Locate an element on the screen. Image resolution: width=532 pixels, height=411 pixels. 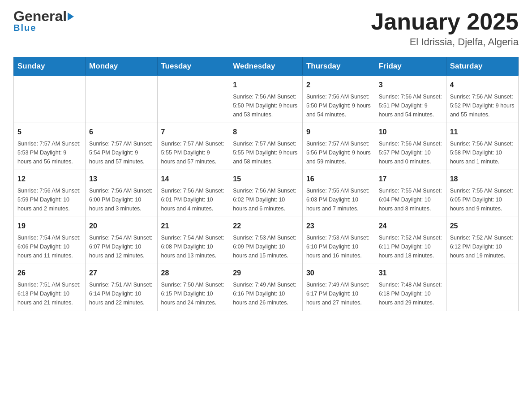
calendar-cell: 10Sunrise: 7:56 AM Sunset: 5:57 PM Dayli… is located at coordinates (410, 147).